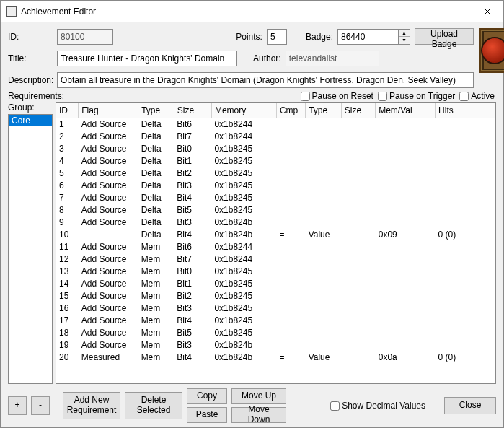 This screenshot has width=504, height=428. I want to click on table-row: 6Add SourceDeltaBit30x1b8245, so click(275, 185).